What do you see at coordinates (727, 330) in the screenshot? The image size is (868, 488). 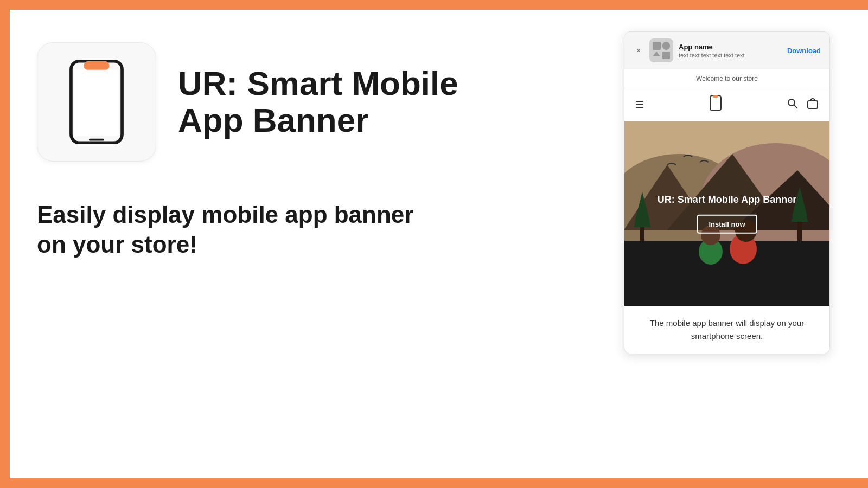 I see `description-section: The mobile app banner will display on yo…` at bounding box center [727, 330].